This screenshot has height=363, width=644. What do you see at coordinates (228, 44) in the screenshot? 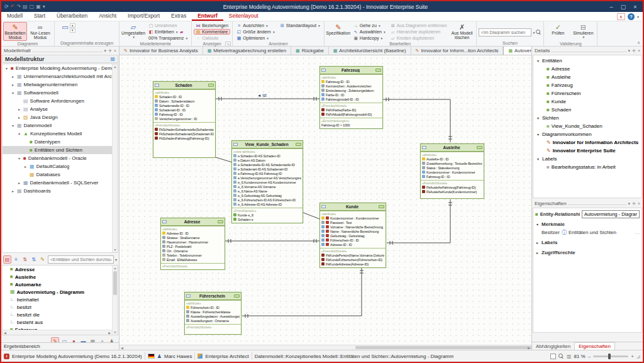
I see `dialog-launcher-icon: ↘` at bounding box center [228, 44].